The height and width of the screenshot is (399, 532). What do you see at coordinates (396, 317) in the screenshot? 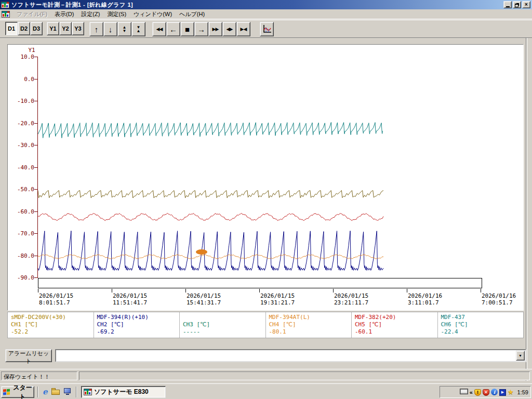
I see `channel-name: MDF-382(+20)` at bounding box center [396, 317].